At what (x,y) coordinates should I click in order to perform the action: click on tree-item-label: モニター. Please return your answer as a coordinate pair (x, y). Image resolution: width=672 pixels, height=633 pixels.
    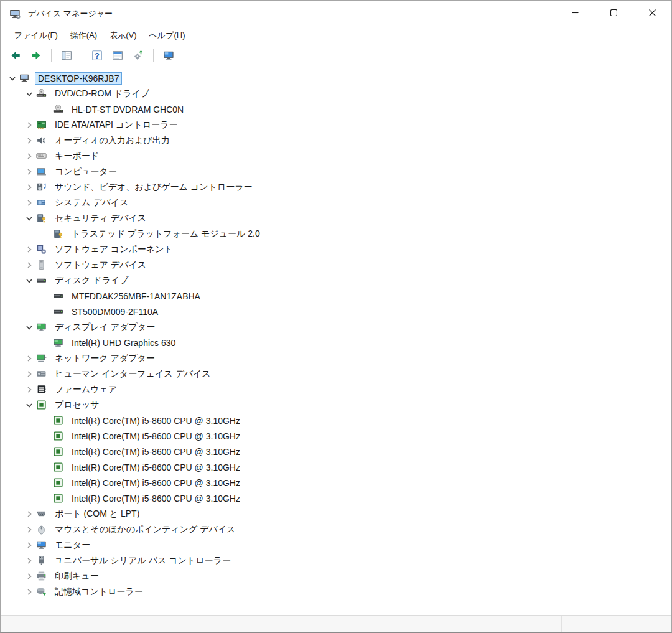
    Looking at the image, I should click on (72, 545).